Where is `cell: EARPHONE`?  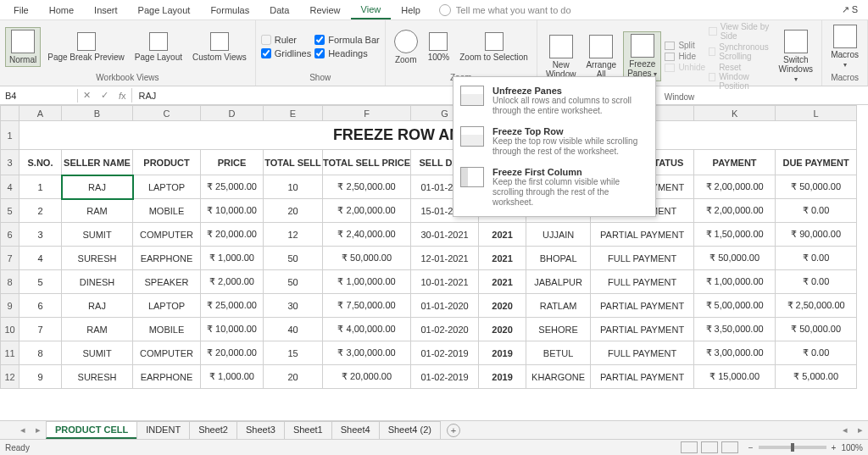 cell: EARPHONE is located at coordinates (167, 377).